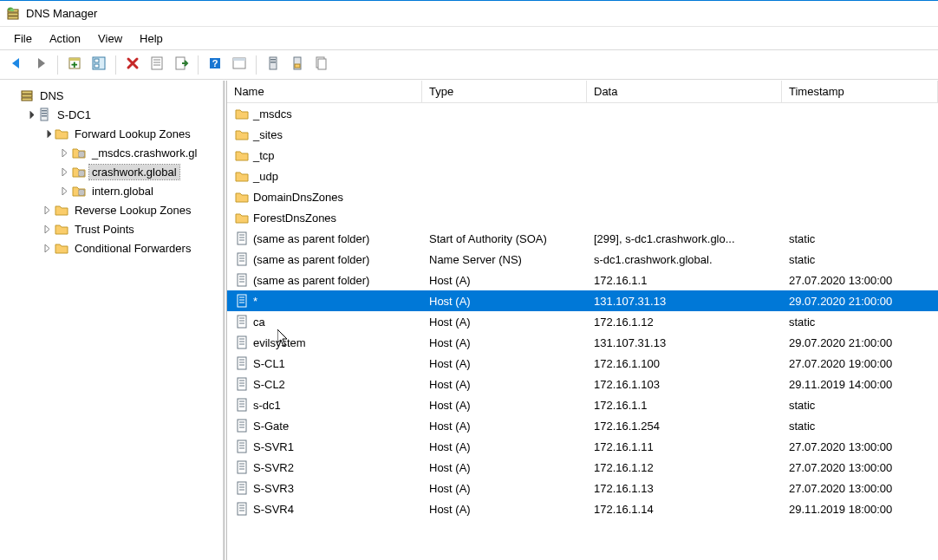 The height and width of the screenshot is (560, 938). What do you see at coordinates (583, 238) in the screenshot?
I see `list-row: (same as parent folder) Start of Authori…` at bounding box center [583, 238].